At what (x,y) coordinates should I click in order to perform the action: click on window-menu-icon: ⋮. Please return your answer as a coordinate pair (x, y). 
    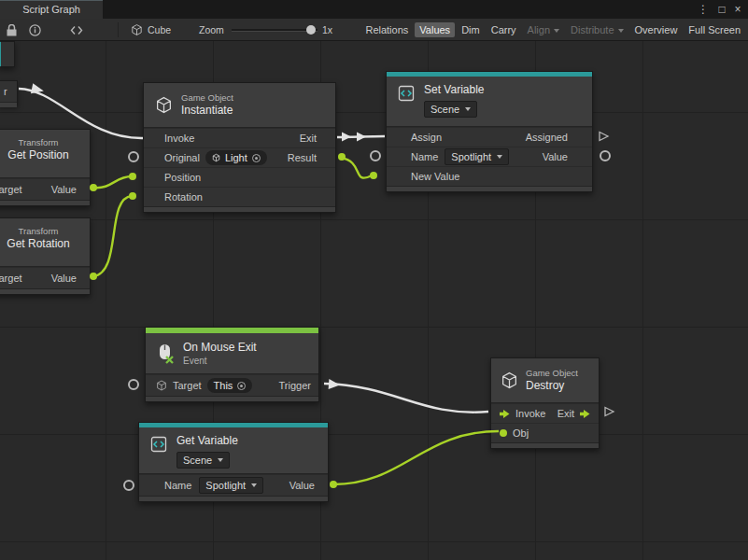
    Looking at the image, I should click on (703, 9).